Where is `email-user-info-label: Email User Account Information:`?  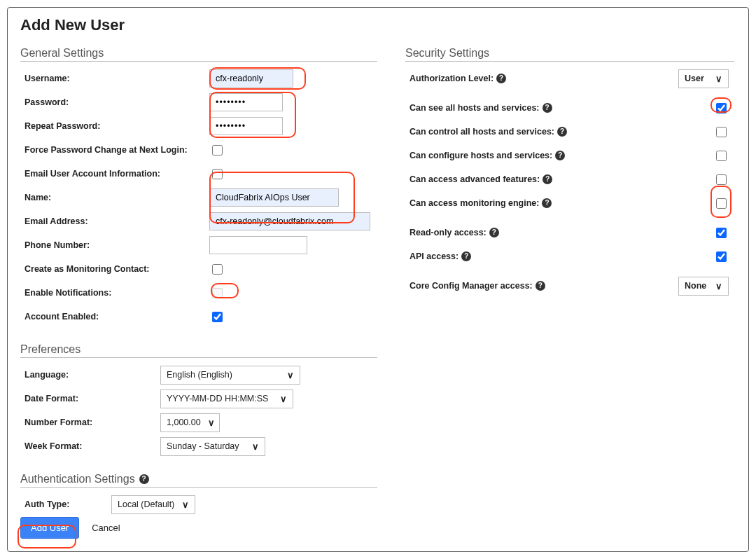
email-user-info-label: Email User Account Information: is located at coordinates (115, 174).